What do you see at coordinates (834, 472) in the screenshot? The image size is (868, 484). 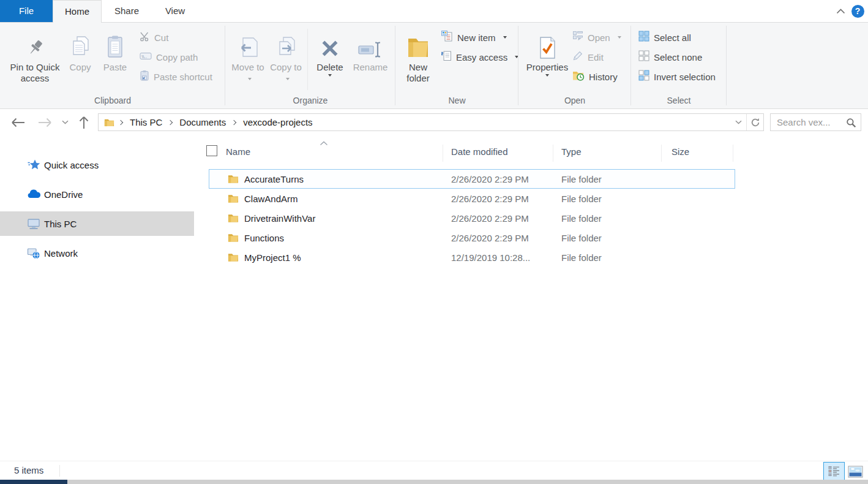 I see `details-view-button` at bounding box center [834, 472].